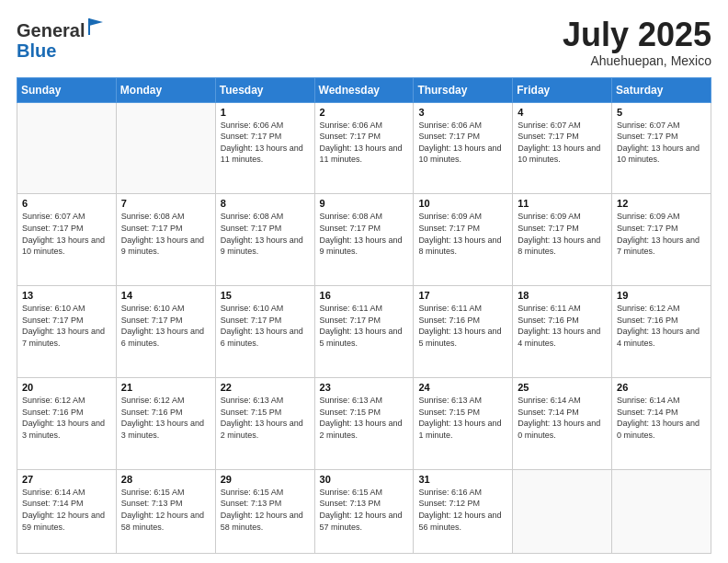 The image size is (728, 563). Describe the element at coordinates (463, 112) in the screenshot. I see `day-number: 3` at that location.